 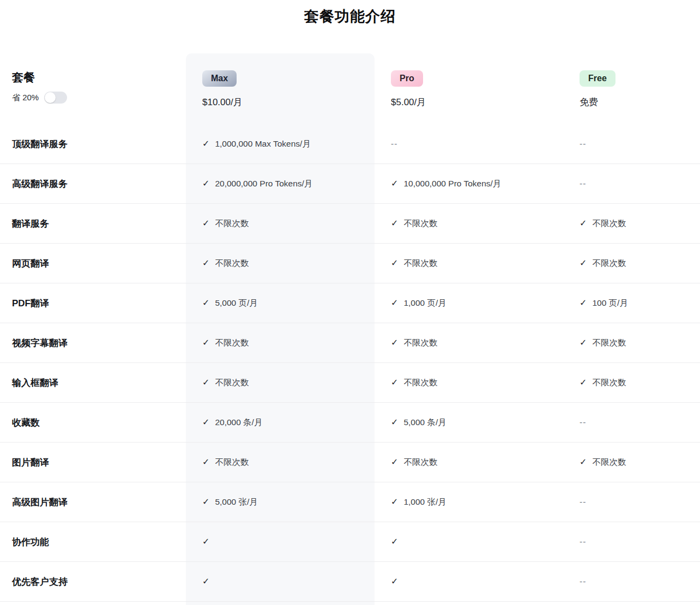 What do you see at coordinates (469, 582) in the screenshot?
I see `cell-pro: ✓` at bounding box center [469, 582].